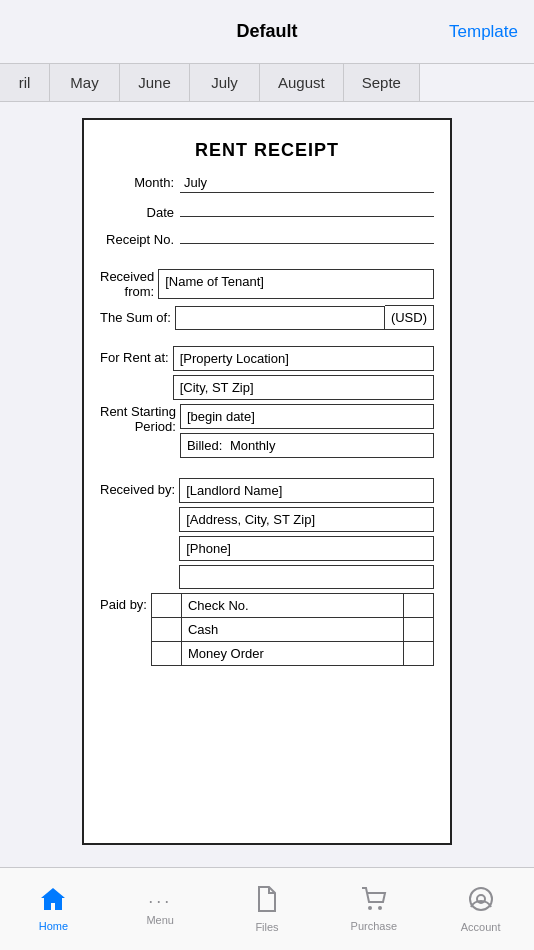 This screenshot has height=950, width=534. What do you see at coordinates (160, 920) in the screenshot?
I see `menu-label: Menu` at bounding box center [160, 920].